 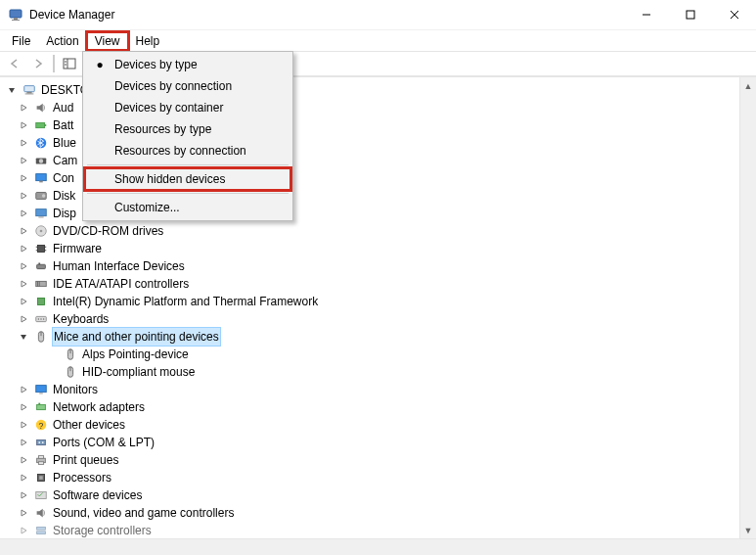 What do you see at coordinates (188, 179) in the screenshot?
I see `menu-item-show-hidden-devices: Show hidden devices` at bounding box center [188, 179].